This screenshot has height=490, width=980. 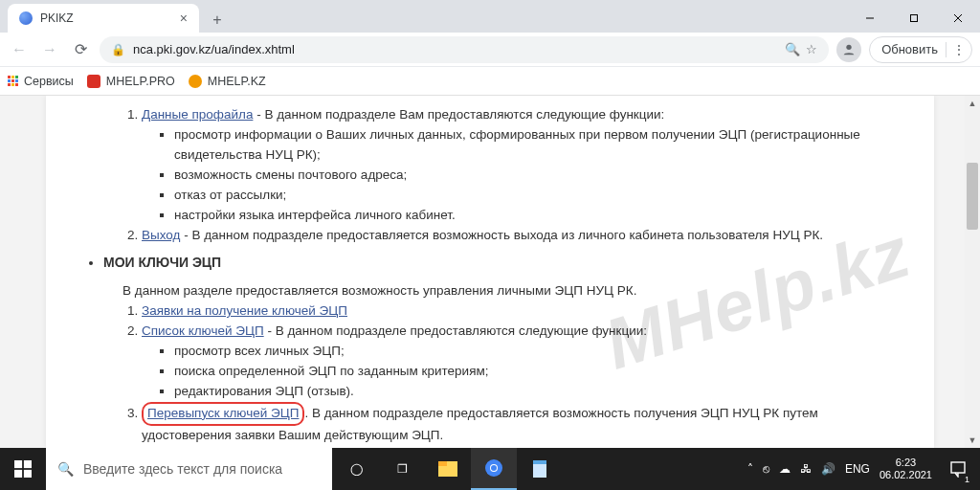 What do you see at coordinates (245, 310) in the screenshot?
I see `link-key-requests: Заявки на получение ключей ЭЦП` at bounding box center [245, 310].